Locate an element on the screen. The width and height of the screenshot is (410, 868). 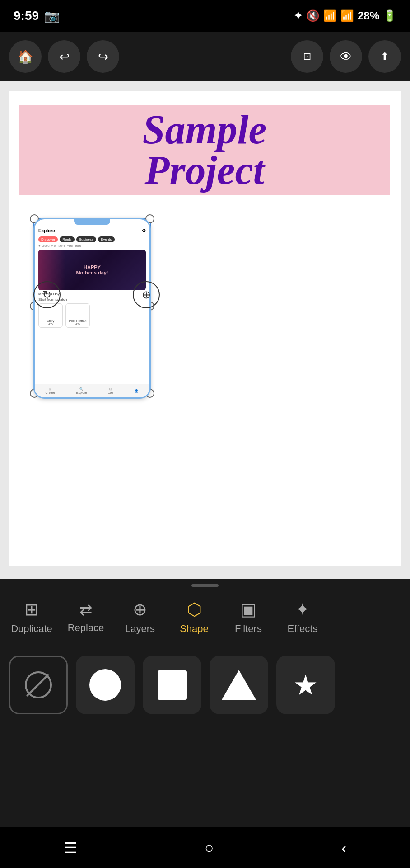
layers-label: Layers is located at coordinates (140, 629).